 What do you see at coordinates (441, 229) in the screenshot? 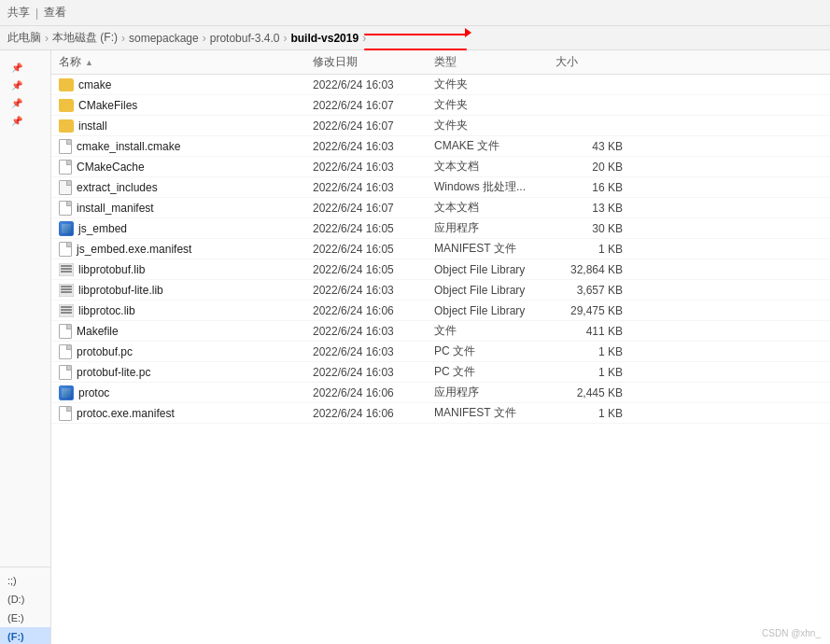
I see `table-row: js_embed 2022/6/24 16:05 应用程序 30 KB` at bounding box center [441, 229].